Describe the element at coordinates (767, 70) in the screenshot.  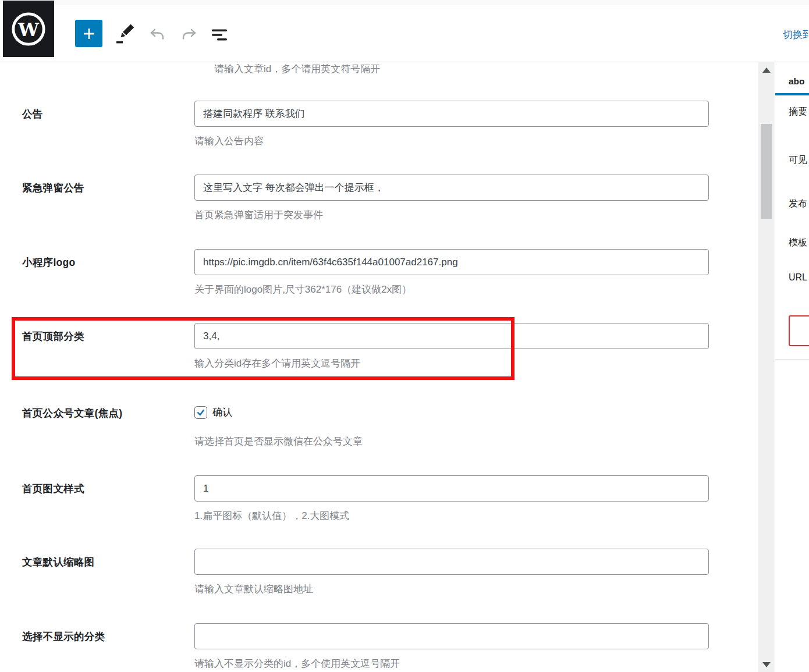
I see `triangle-up-icon` at that location.